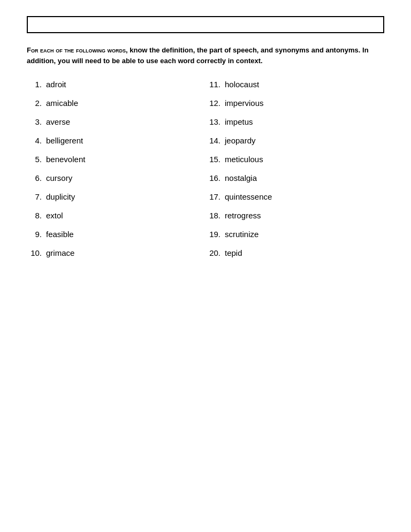 The width and height of the screenshot is (411, 532). What do you see at coordinates (248, 197) in the screenshot?
I see `word-text: quintessence` at bounding box center [248, 197].